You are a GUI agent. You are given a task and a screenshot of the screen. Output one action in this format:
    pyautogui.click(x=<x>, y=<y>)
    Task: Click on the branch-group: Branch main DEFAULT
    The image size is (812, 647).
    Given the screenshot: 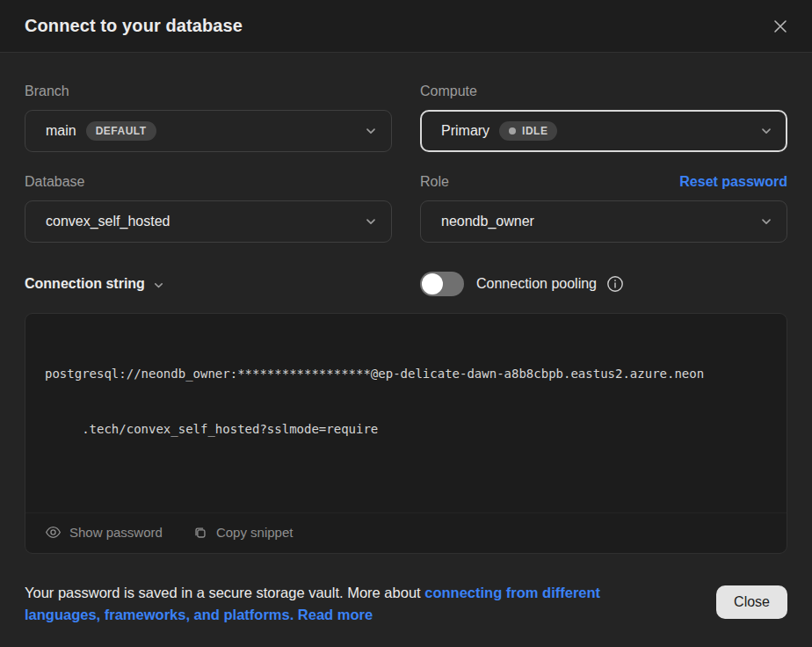 What is the action you would take?
    pyautogui.click(x=208, y=118)
    